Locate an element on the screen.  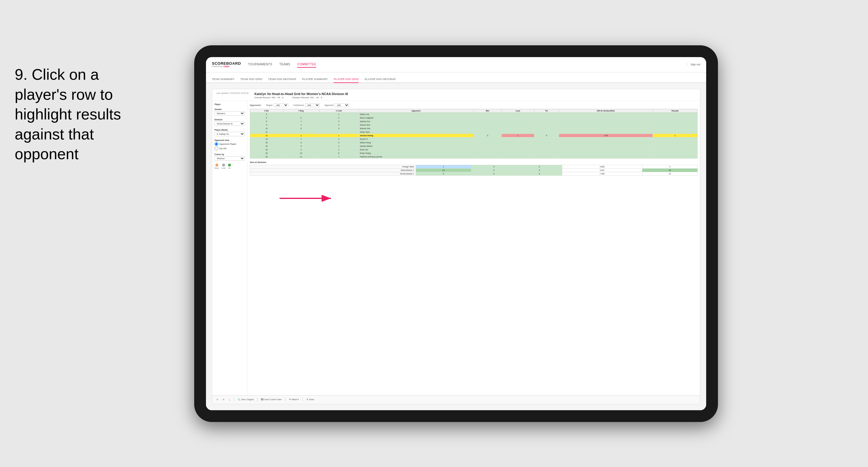
card-title-area: Katelyn Vo Head-to-Head Grid for Women's… is located at coordinates (472, 95).